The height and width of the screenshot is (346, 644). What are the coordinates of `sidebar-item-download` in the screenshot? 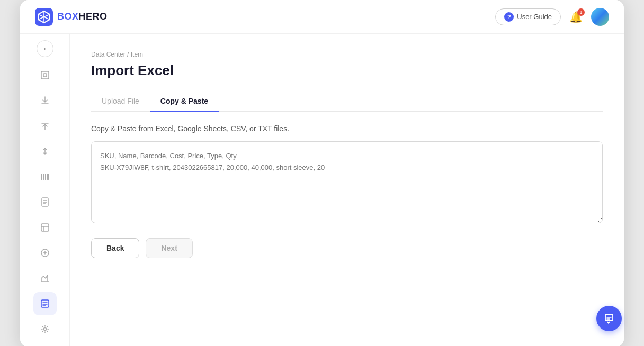 It's located at (45, 101).